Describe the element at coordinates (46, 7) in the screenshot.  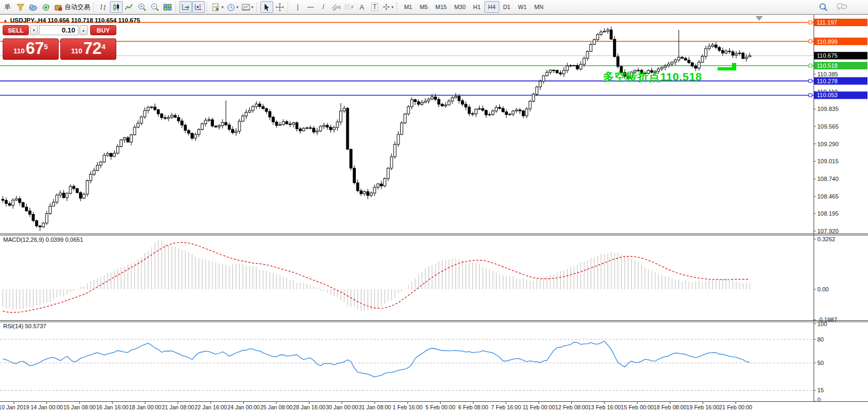
I see `strategy-tester-icon` at that location.